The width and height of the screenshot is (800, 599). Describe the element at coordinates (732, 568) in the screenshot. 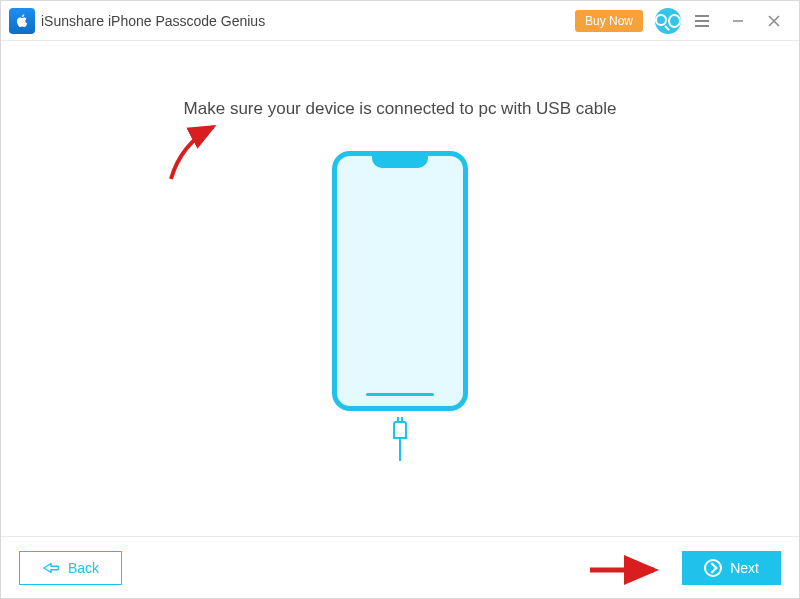

I see `next-button: Next` at that location.